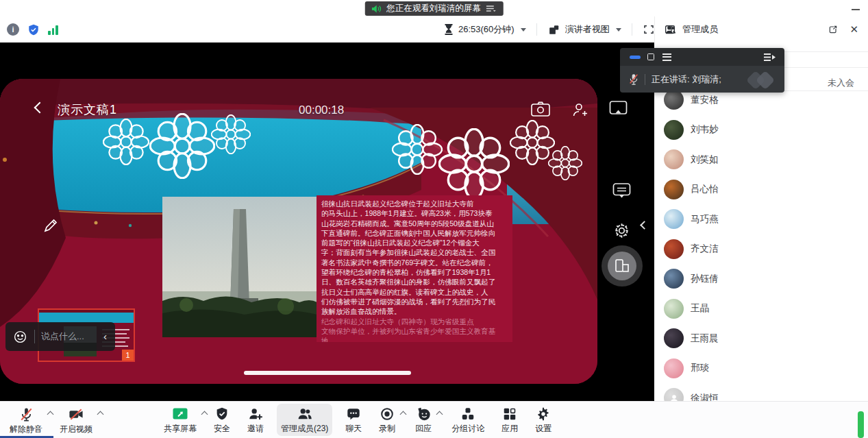 This screenshot has height=438, width=868. What do you see at coordinates (833, 29) in the screenshot?
I see `panel-popout-icon` at bounding box center [833, 29].